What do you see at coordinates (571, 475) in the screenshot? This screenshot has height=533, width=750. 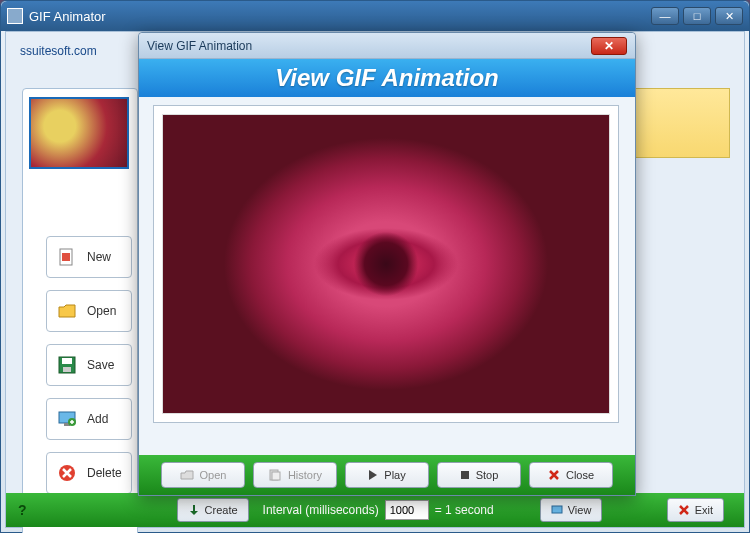 I see `dialog-close-button: Close` at bounding box center [571, 475].